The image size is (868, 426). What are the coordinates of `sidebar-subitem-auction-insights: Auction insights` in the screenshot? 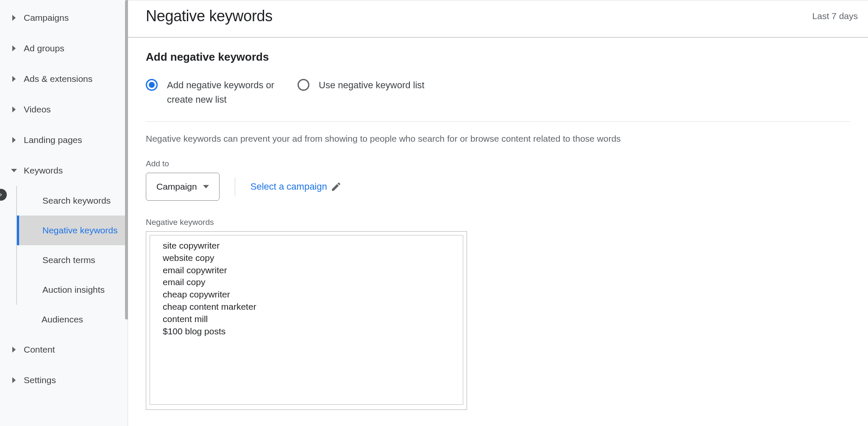 It's located at (72, 290).